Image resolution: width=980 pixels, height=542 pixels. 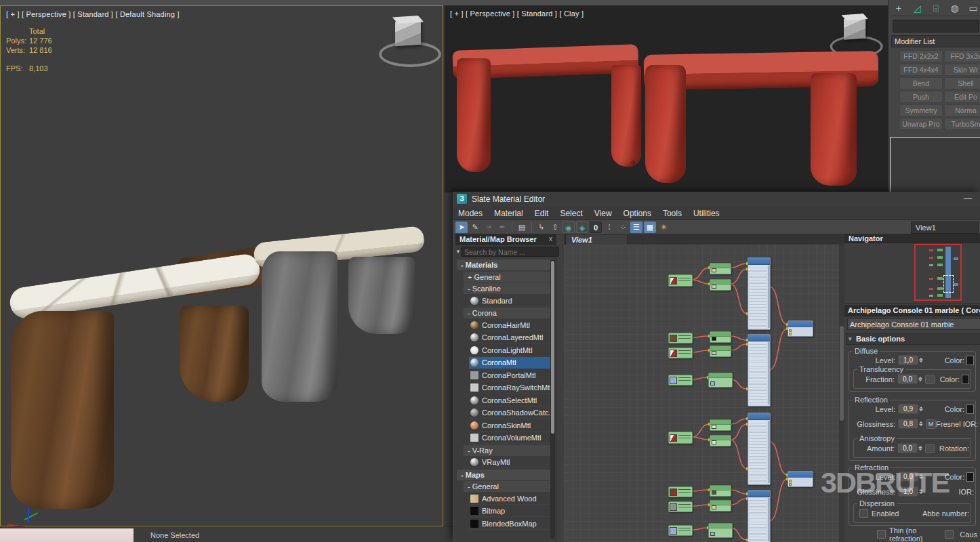 I want to click on show-shaded-material-in-viewport-icon: ◉, so click(x=569, y=228).